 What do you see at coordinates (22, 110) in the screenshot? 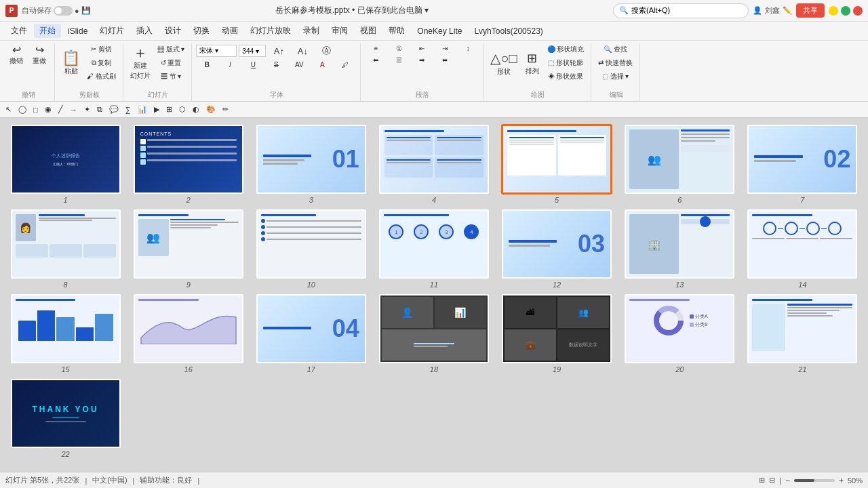
I see `draw-shapes: ◯` at bounding box center [22, 110].